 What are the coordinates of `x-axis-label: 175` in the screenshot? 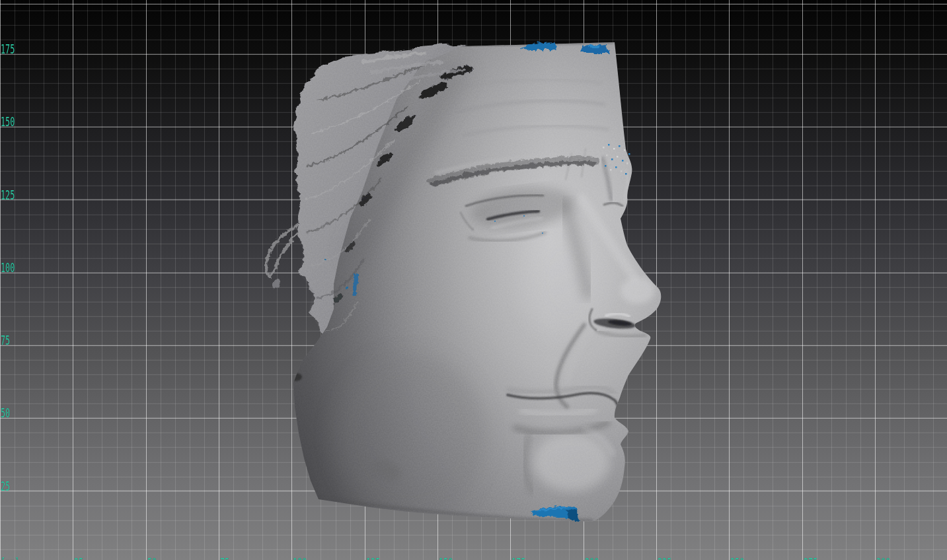 It's located at (518, 559).